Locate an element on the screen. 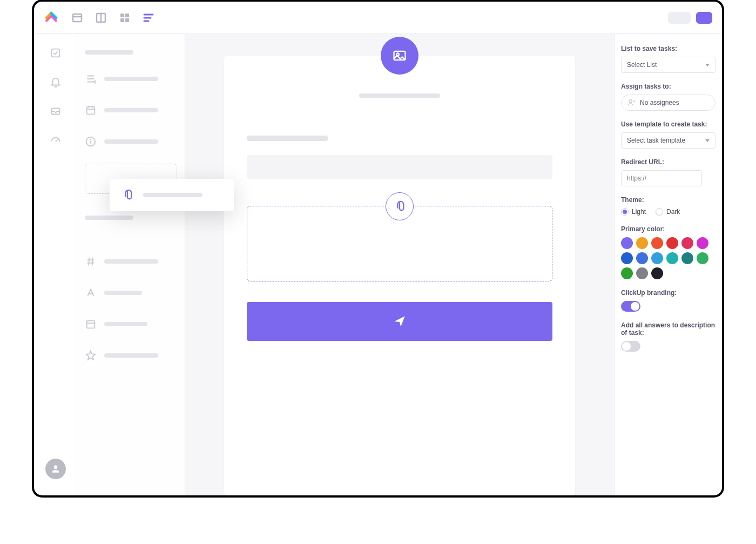 The height and width of the screenshot is (544, 756). theme-light-radio: Light is located at coordinates (633, 212).